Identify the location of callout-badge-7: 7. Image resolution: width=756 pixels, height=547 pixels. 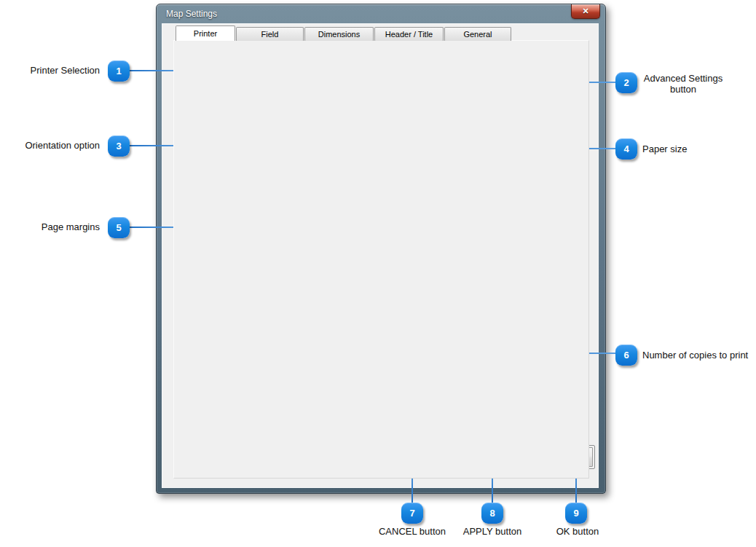
(412, 513).